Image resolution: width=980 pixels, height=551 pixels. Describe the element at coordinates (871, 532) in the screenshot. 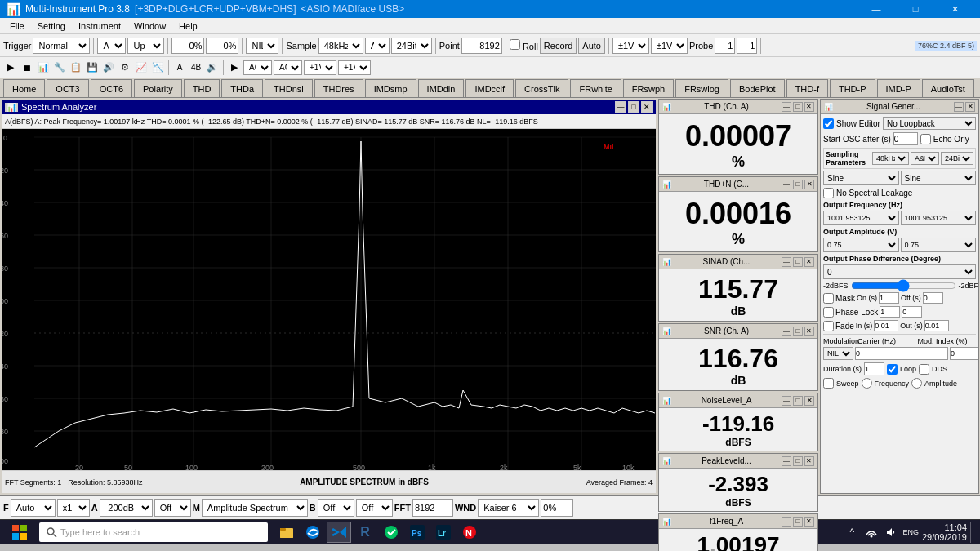

I see `tray-network-icon` at that location.